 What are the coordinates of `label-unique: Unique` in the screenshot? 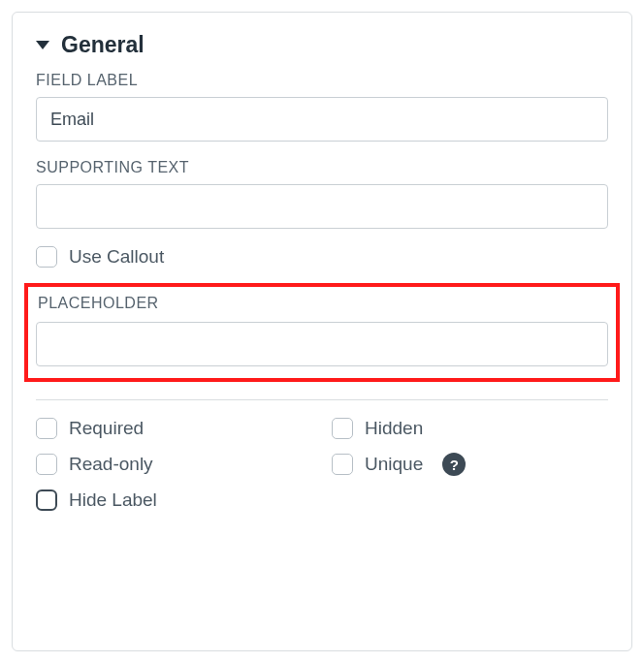 It's located at (394, 464).